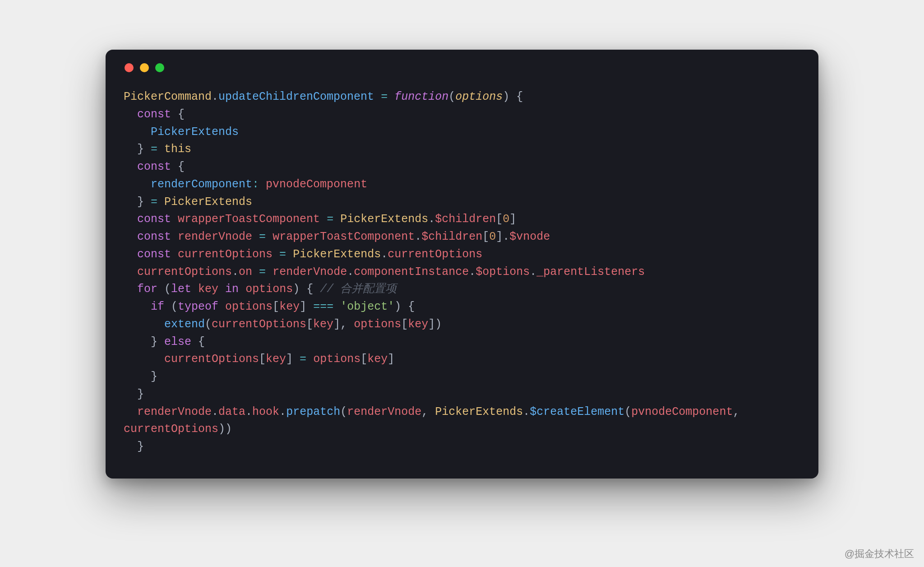 The height and width of the screenshot is (567, 924). What do you see at coordinates (462, 237) in the screenshot?
I see `code-line: const renderVnode = wrapperToastComponen…` at bounding box center [462, 237].